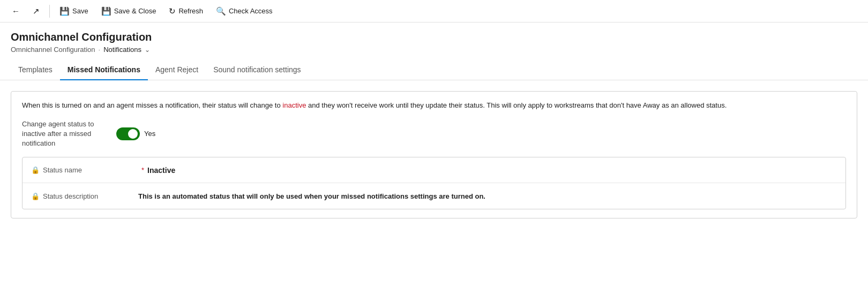 The width and height of the screenshot is (868, 302). Describe the element at coordinates (128, 134) in the screenshot. I see `toggle-switch` at that location.